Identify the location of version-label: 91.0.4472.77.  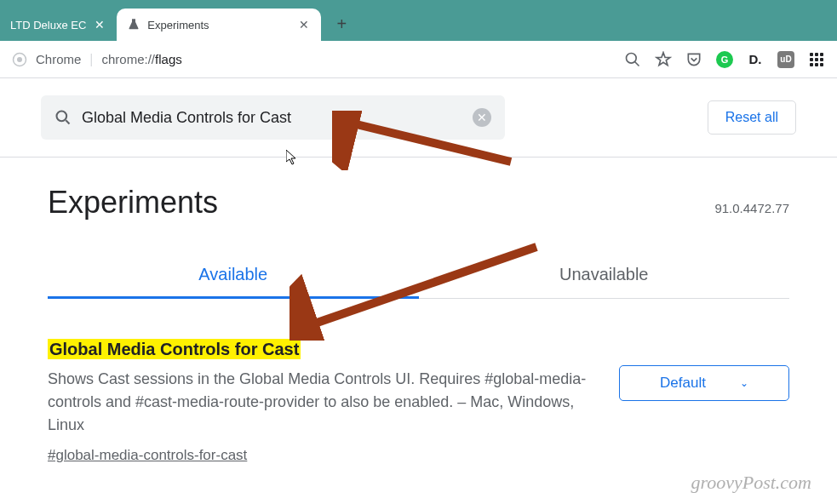
(752, 208).